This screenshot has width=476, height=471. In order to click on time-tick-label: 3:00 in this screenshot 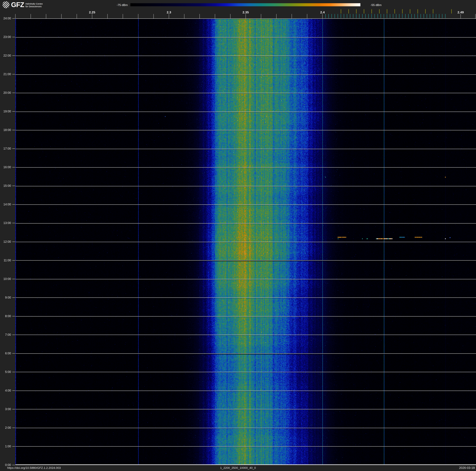, I will do `click(5, 409)`.